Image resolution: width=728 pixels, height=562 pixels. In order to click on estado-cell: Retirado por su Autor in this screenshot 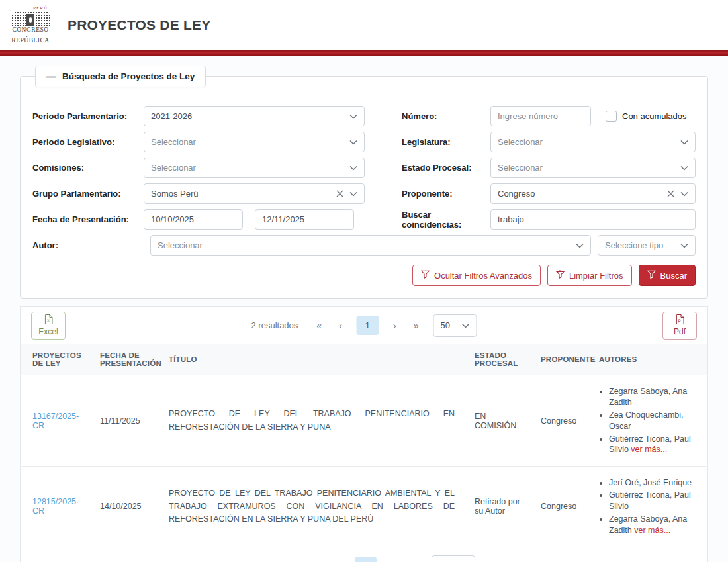, I will do `click(502, 507)`.